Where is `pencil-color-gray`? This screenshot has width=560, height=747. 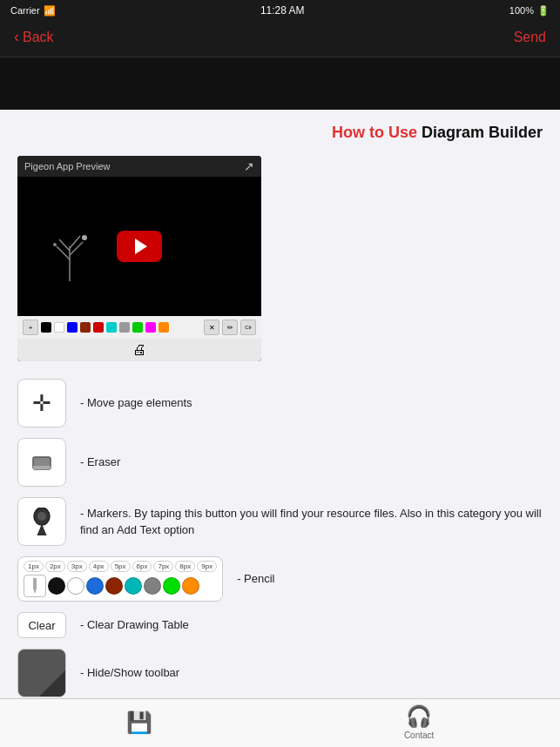 pencil-color-gray is located at coordinates (152, 586).